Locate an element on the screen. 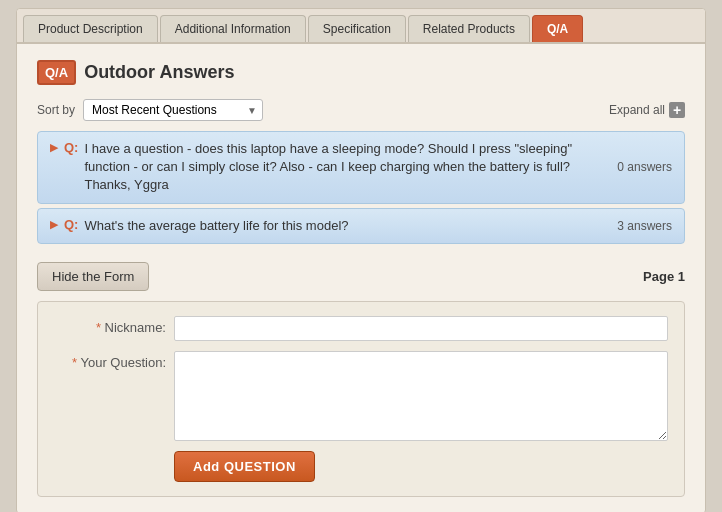 The image size is (722, 512). sort-label: Sort by is located at coordinates (56, 110).